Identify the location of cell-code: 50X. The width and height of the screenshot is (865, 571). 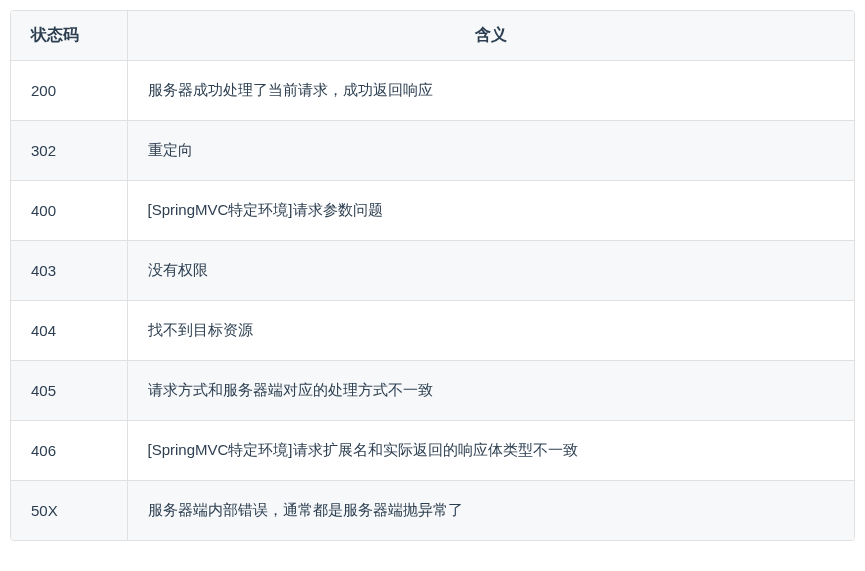
(69, 511).